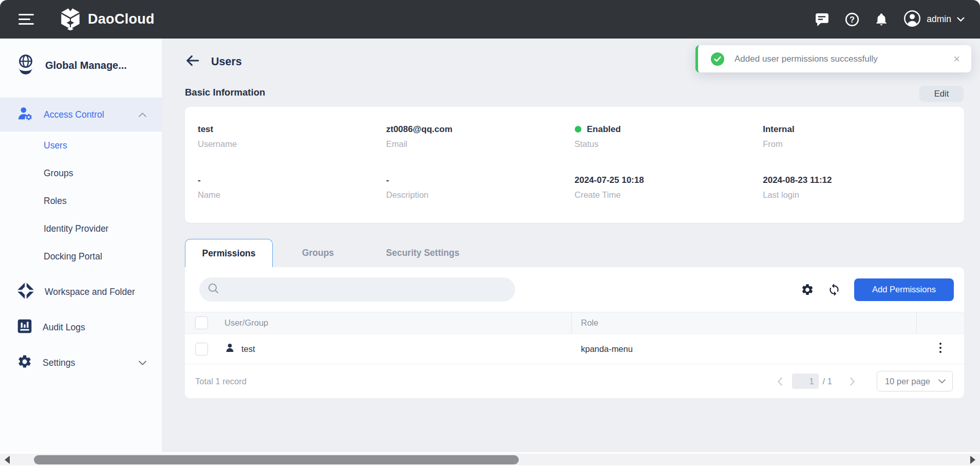 The image size is (980, 467). I want to click on basic-information-title: Basic Information, so click(225, 92).